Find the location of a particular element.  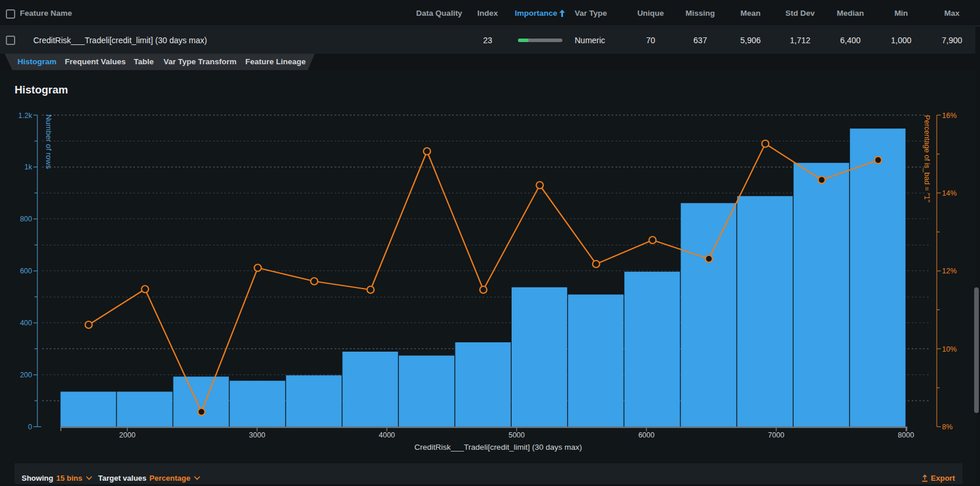

svg-text: 8000 is located at coordinates (906, 435).